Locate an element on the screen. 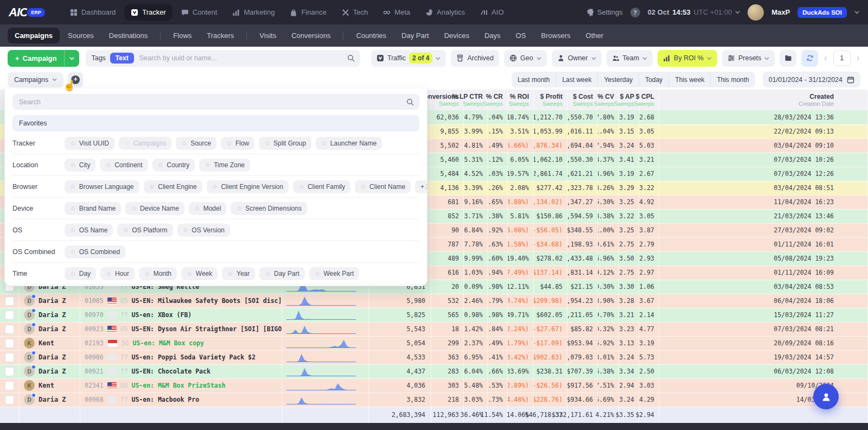 This screenshot has height=430, width=868. dimension-chip: ☆Client Engine is located at coordinates (173, 187).